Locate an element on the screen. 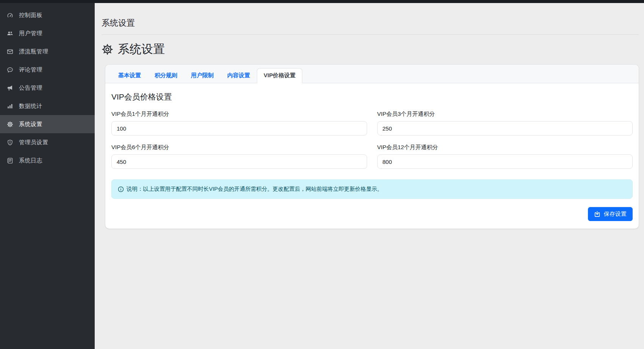 The width and height of the screenshot is (644, 349). sidebar-item-users: 用户管理 is located at coordinates (47, 33).